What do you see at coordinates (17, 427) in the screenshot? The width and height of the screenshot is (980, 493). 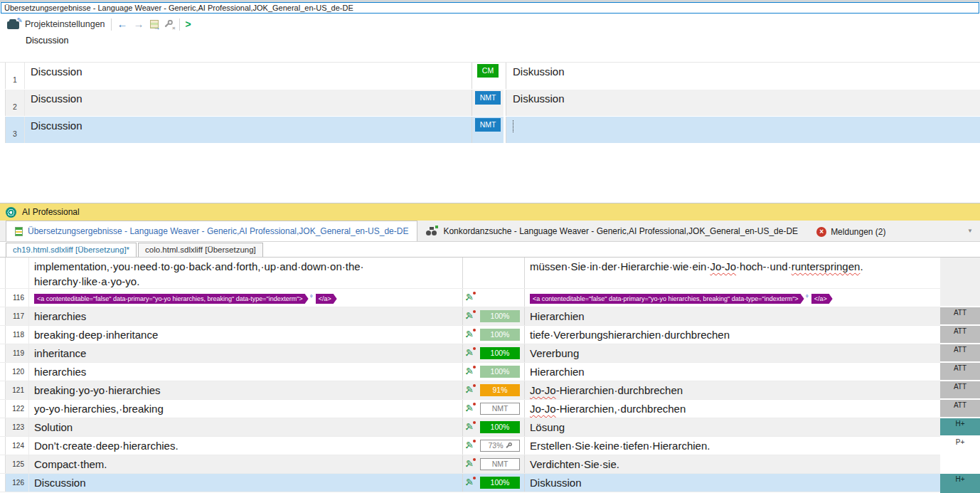 I see `segment-number: 123` at bounding box center [17, 427].